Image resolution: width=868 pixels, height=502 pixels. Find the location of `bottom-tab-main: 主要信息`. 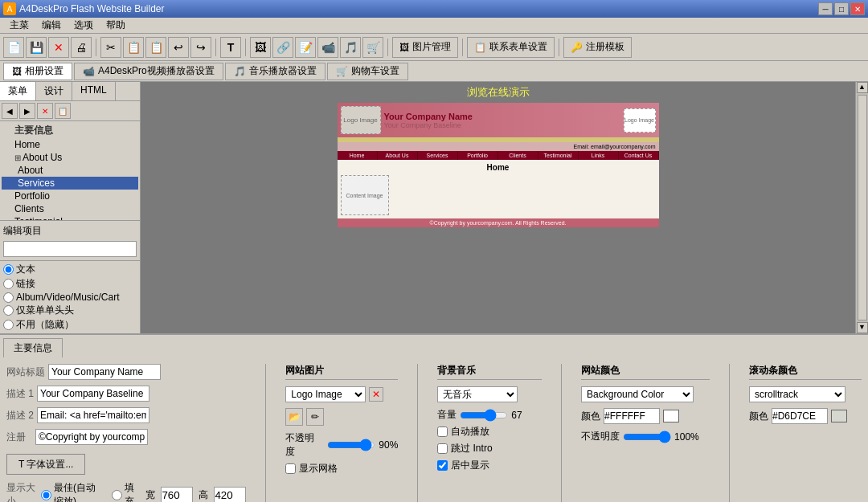

bottom-tab-main: 主要信息 is located at coordinates (33, 348).